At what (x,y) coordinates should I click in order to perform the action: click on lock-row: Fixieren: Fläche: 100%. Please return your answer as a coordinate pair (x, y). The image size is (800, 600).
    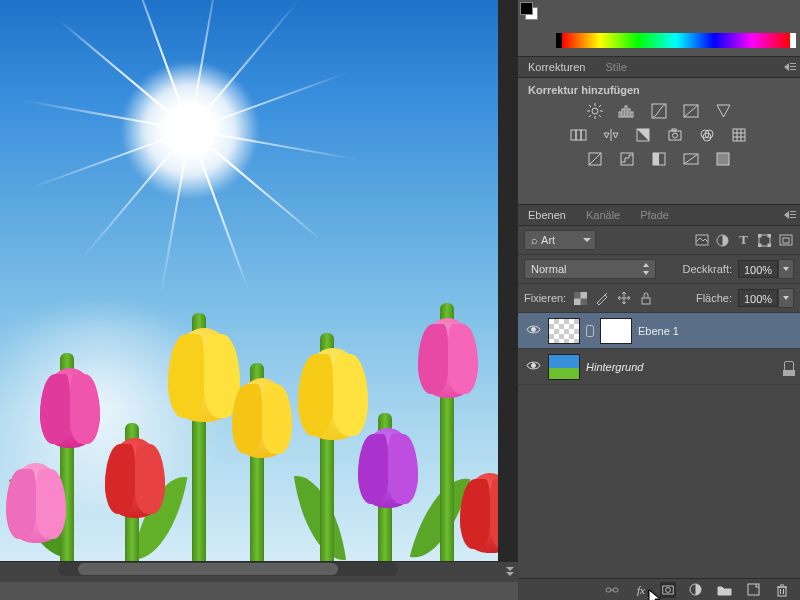
    Looking at the image, I should click on (659, 298).